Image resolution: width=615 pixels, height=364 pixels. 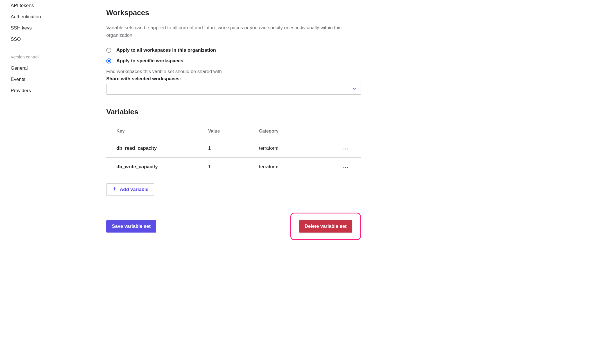 What do you see at coordinates (325, 226) in the screenshot?
I see `delete-variable-set-button: Delete variable set` at bounding box center [325, 226].